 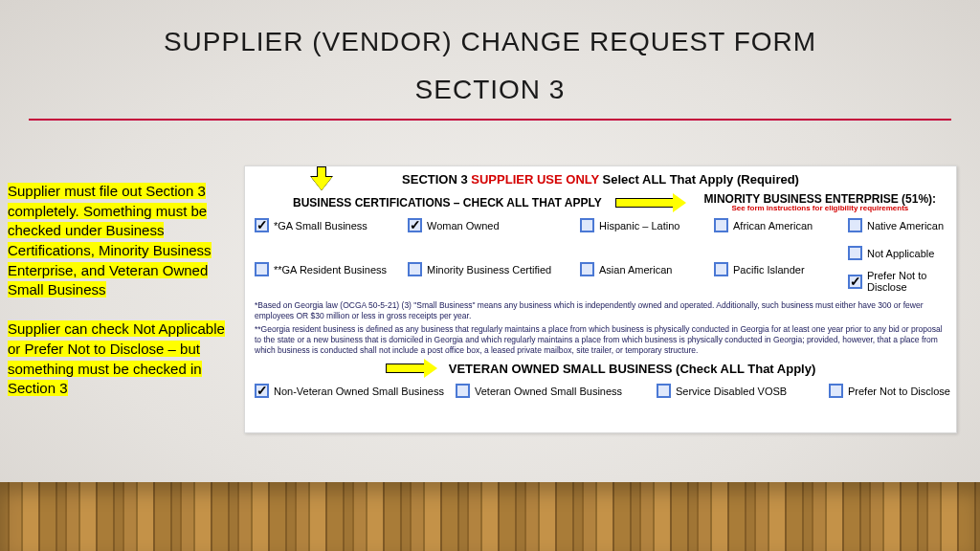 I want to click on checkbox-label: *GA Small Business, so click(x=321, y=226).